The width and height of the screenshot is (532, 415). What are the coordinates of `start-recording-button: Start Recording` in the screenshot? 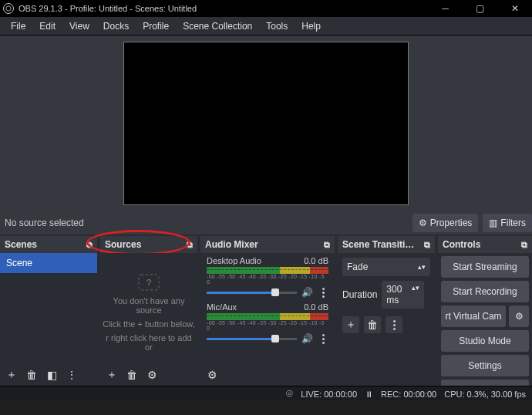 It's located at (485, 292).